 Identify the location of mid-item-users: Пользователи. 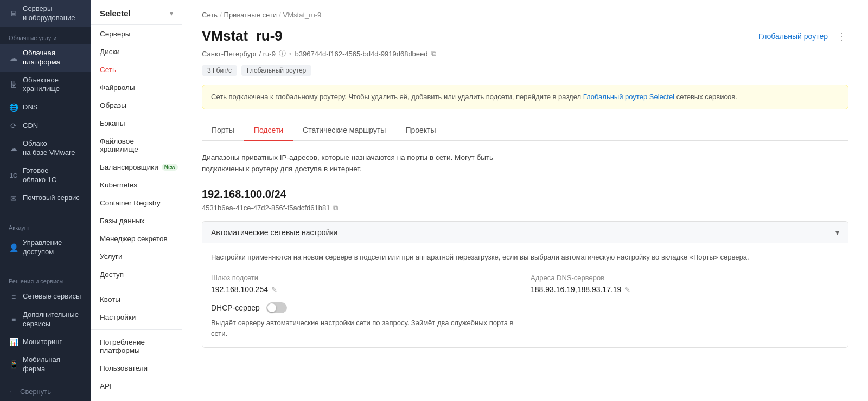
(137, 368).